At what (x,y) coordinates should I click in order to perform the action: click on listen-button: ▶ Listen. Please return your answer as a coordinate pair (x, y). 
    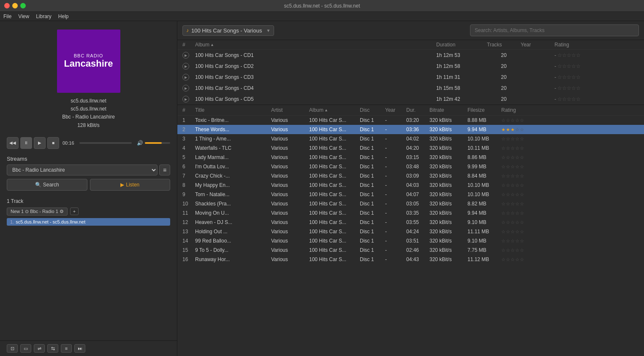
    Looking at the image, I should click on (130, 185).